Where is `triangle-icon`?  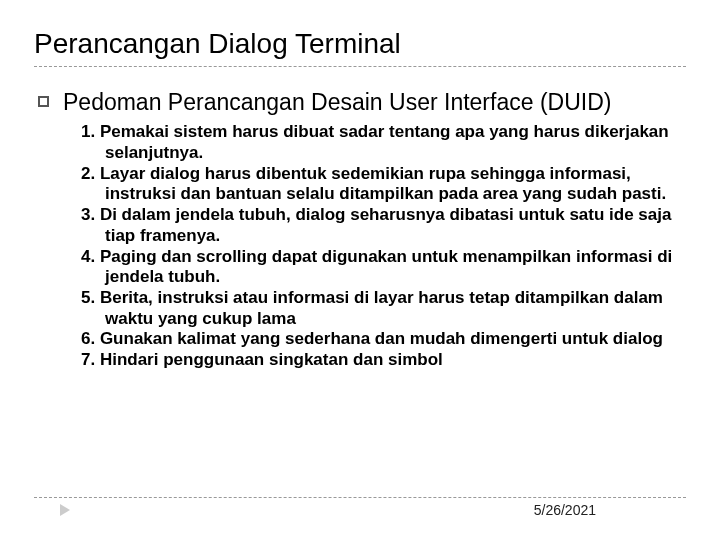
triangle-icon is located at coordinates (65, 510).